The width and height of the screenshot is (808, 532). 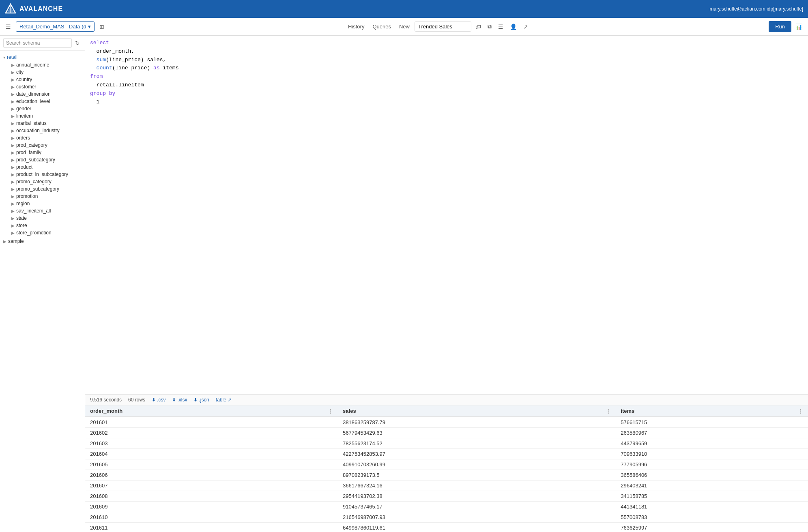 I want to click on item-label: lineitem, so click(x=24, y=116).